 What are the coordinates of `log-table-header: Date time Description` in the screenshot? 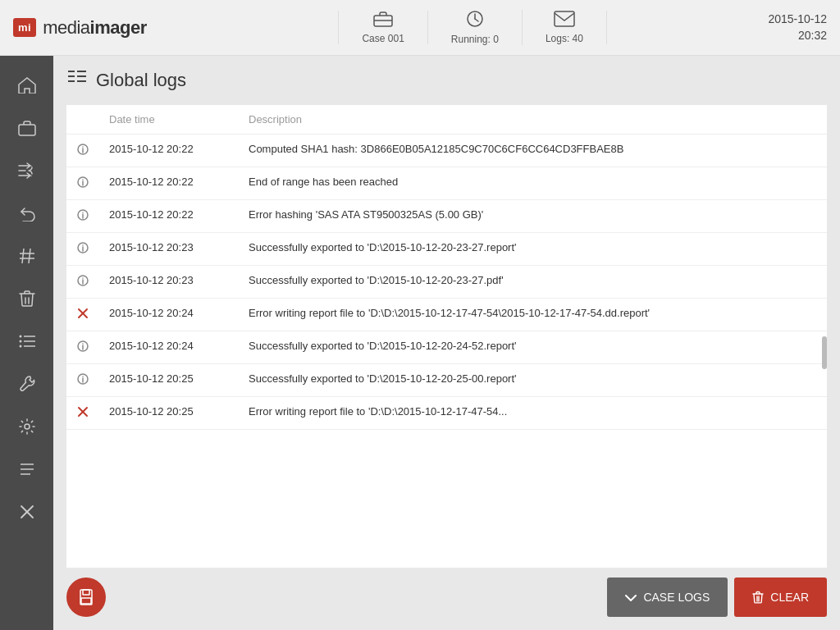 It's located at (446, 120).